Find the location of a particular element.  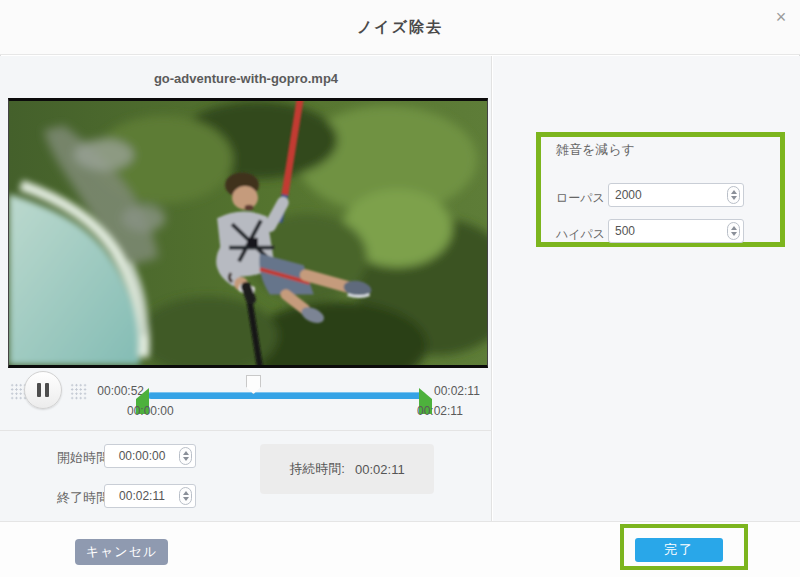

lowpass-input is located at coordinates (668, 195).